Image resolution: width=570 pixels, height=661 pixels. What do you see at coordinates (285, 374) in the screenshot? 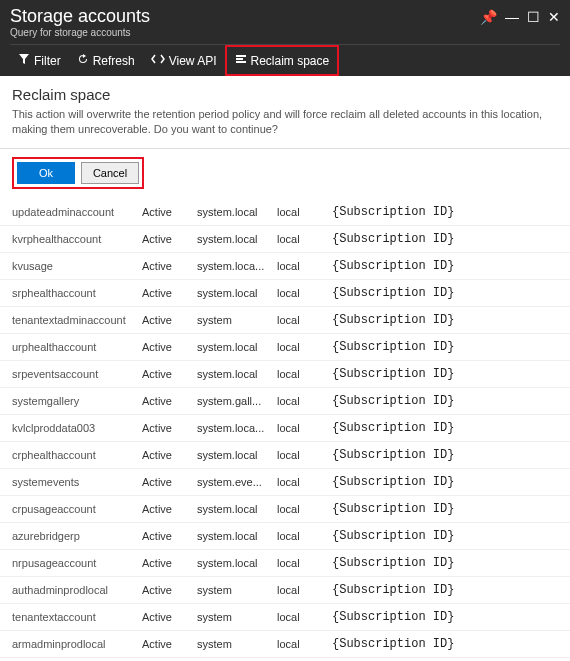
I see `table-row: srpeventsaccountActivesystem.locallocal{…` at bounding box center [285, 374].